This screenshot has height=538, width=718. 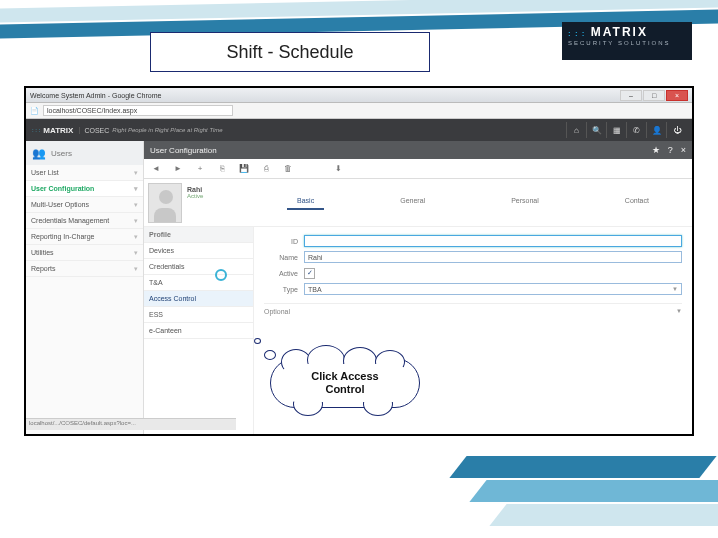 What do you see at coordinates (84, 253) in the screenshot?
I see `nav-utilities: Utilities▾` at bounding box center [84, 253].